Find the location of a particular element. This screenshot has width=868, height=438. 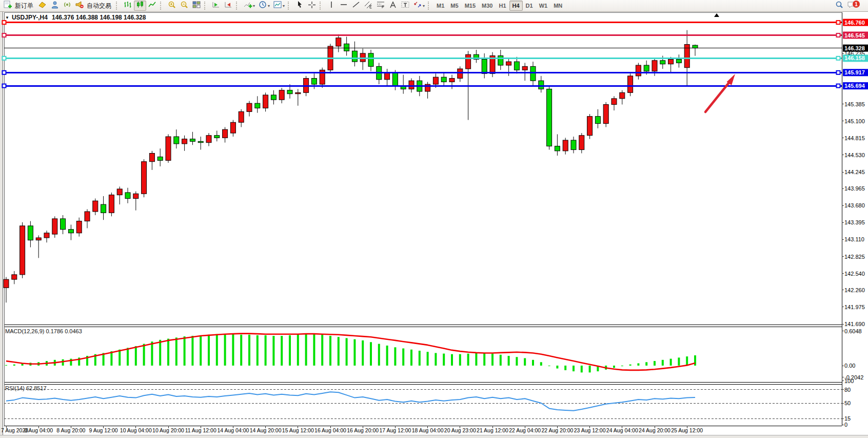

ohlc-values: 146.376 146.388 146.198 146.328 is located at coordinates (99, 17).